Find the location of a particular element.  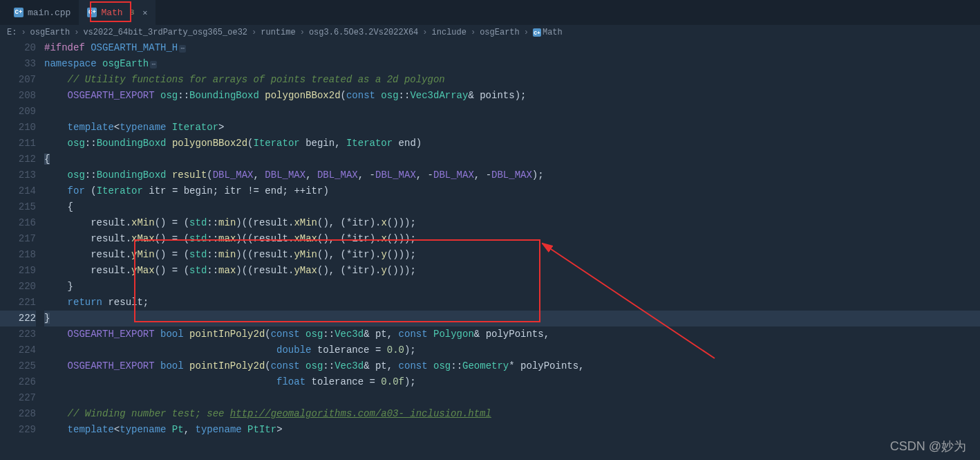

breadcrumb: E:› osgEarth› vs2022_64bit_3rdParty_osg3… is located at coordinates (490, 33).